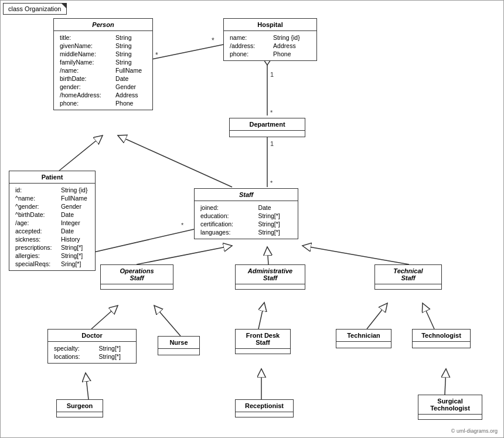  I want to click on class-doctor-body: specialty:String[*] locations:String[*], so click(92, 352).